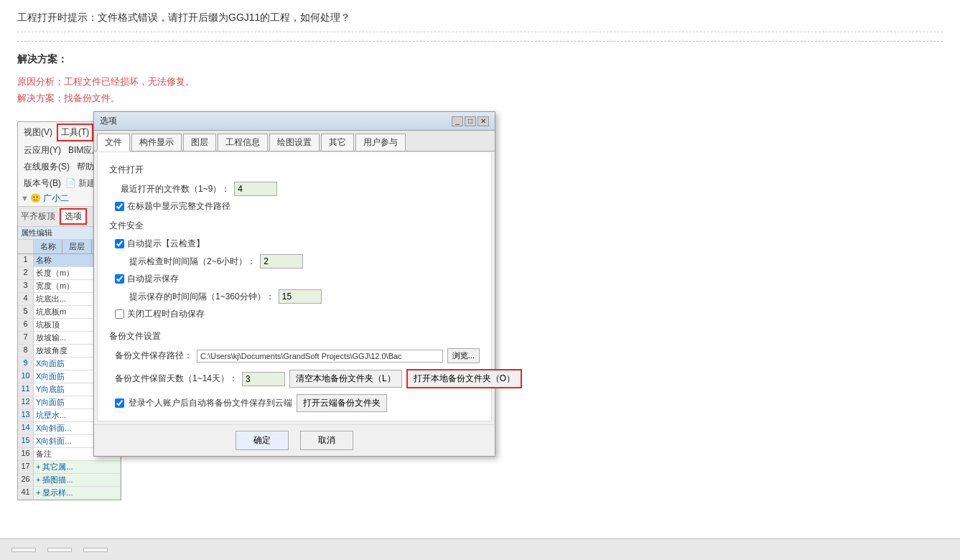 The height and width of the screenshot is (560, 960). I want to click on tab-component-display: 构件显示, so click(157, 142).